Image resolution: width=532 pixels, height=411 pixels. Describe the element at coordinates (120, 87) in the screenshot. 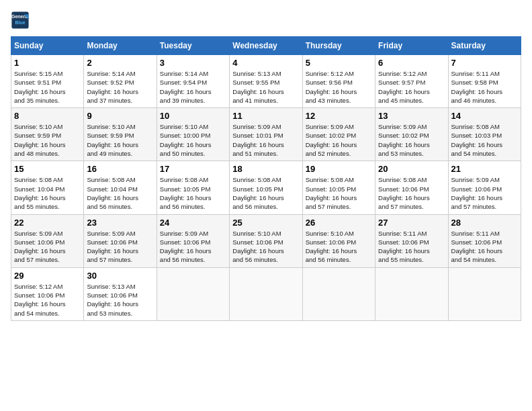

I see `day-info: Sunrise: 5:14 AM Sunset: 9:52 PM Dayligh…` at that location.